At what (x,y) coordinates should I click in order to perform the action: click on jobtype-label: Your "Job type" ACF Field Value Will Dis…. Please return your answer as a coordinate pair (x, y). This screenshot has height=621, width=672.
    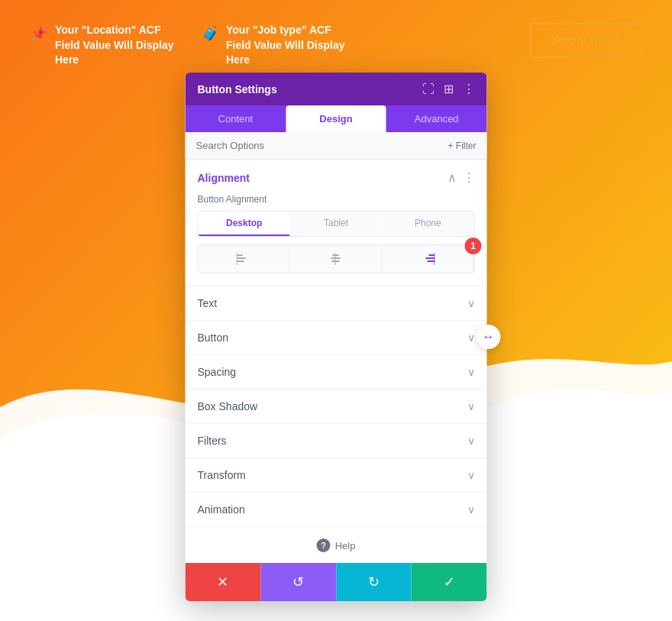
    Looking at the image, I should click on (290, 46).